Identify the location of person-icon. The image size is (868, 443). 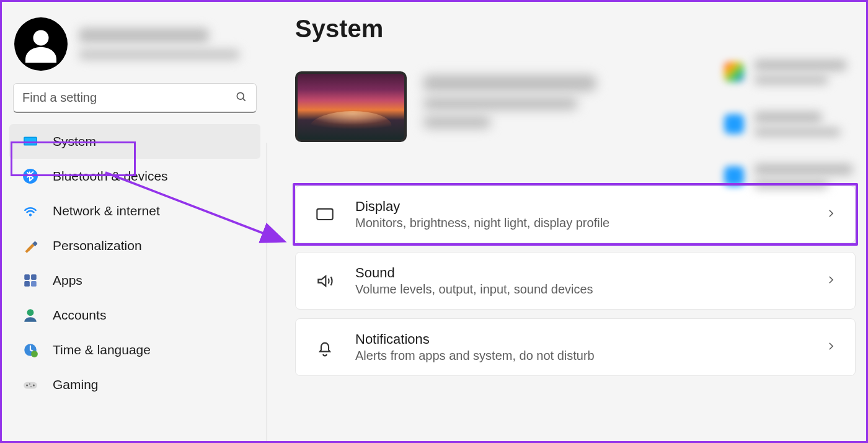
(41, 44).